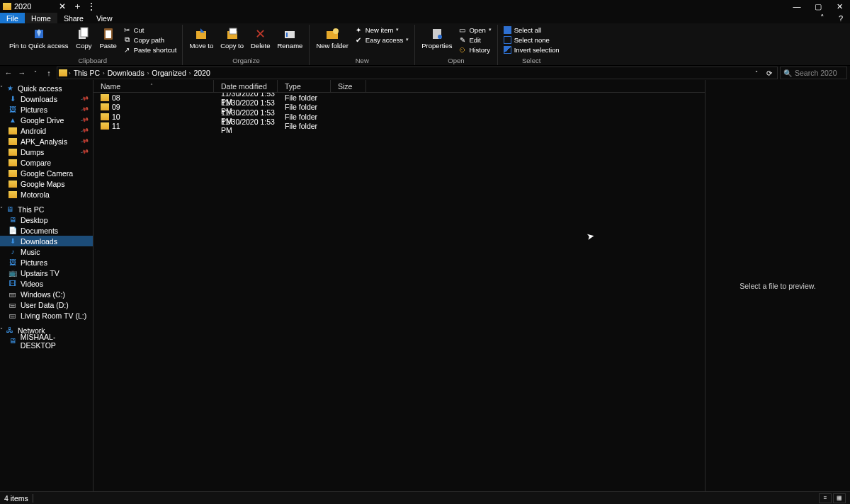  Describe the element at coordinates (47, 99) in the screenshot. I see `sidebar-item-downloads: ⬇Downloads📌` at that location.